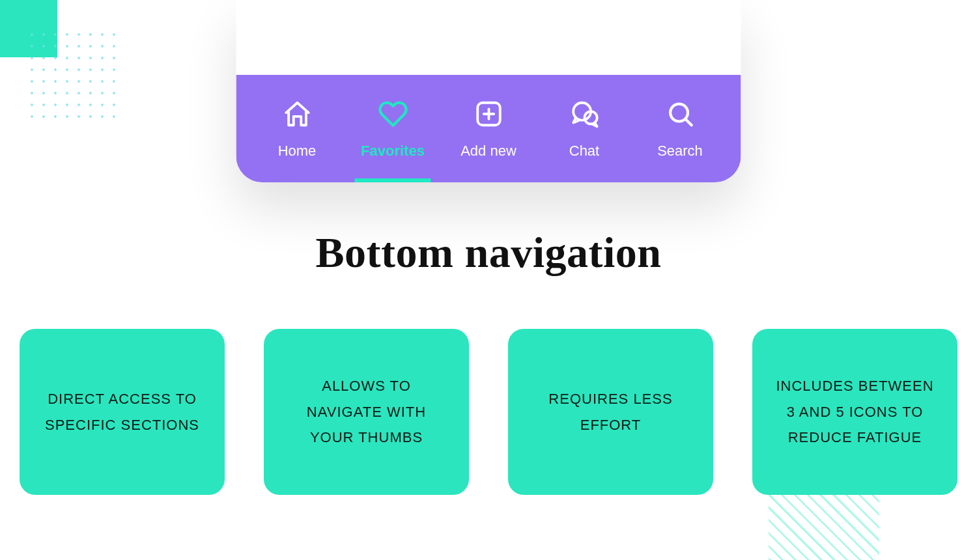 Image resolution: width=977 pixels, height=560 pixels. I want to click on bottom-navigation-bar: Home Favorites Add new, so click(488, 129).